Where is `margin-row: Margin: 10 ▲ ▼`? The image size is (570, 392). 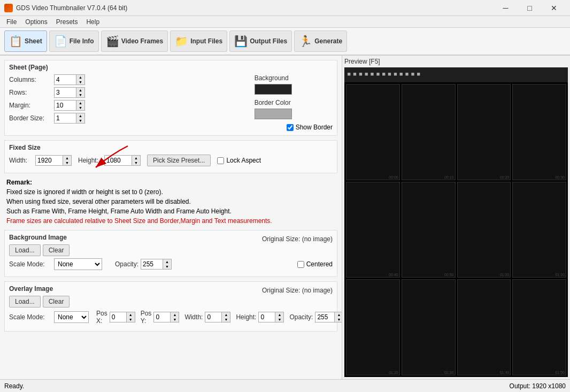
margin-row: Margin: 10 ▲ ▼ is located at coordinates (124, 105).